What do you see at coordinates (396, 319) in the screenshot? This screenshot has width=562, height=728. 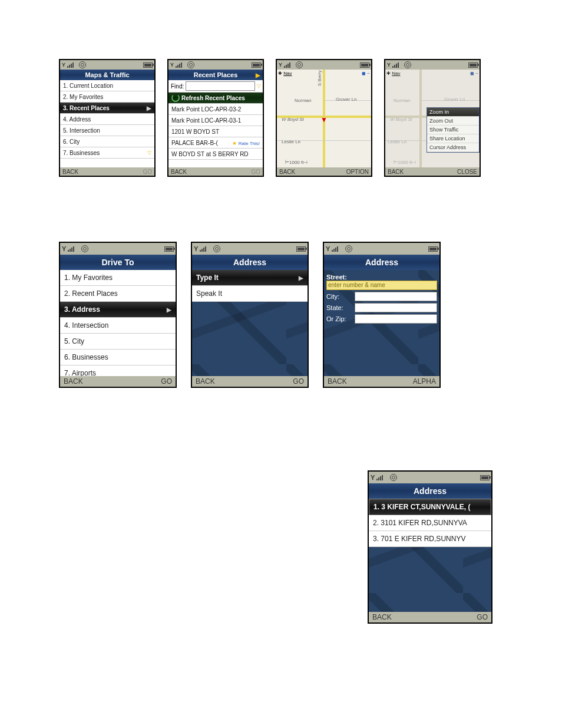 I see `zip-input` at bounding box center [396, 319].